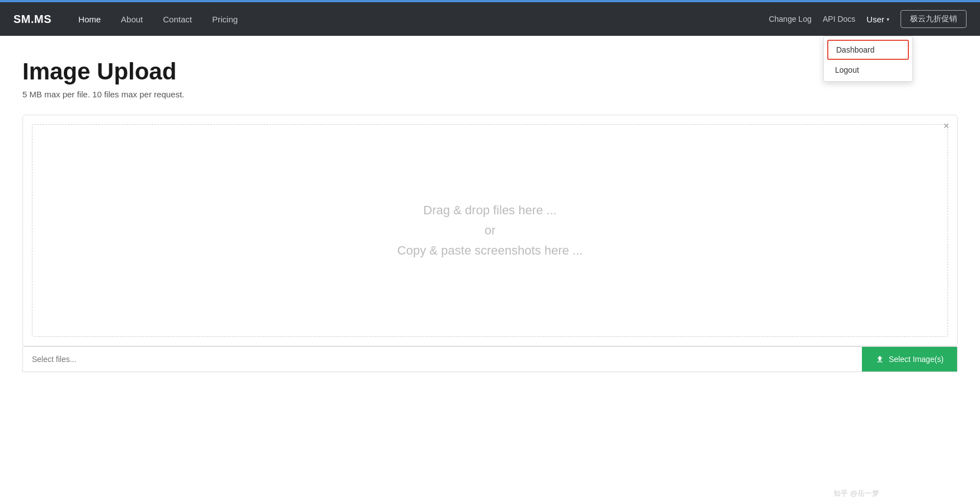  I want to click on chevron-down-icon: ▾, so click(888, 19).